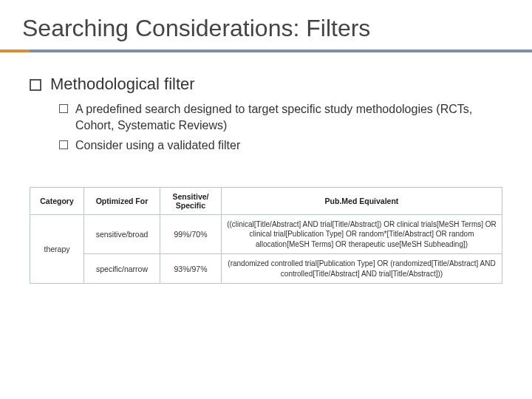 The width and height of the screenshot is (532, 399). I want to click on cell-optimized: specific/narrow, so click(123, 269).